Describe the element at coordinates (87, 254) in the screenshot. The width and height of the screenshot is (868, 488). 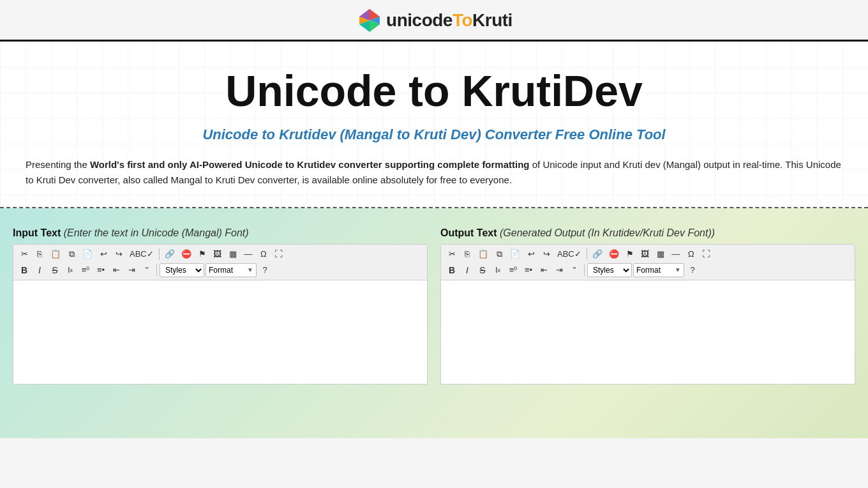
I see `paste-word-button: 📄` at that location.